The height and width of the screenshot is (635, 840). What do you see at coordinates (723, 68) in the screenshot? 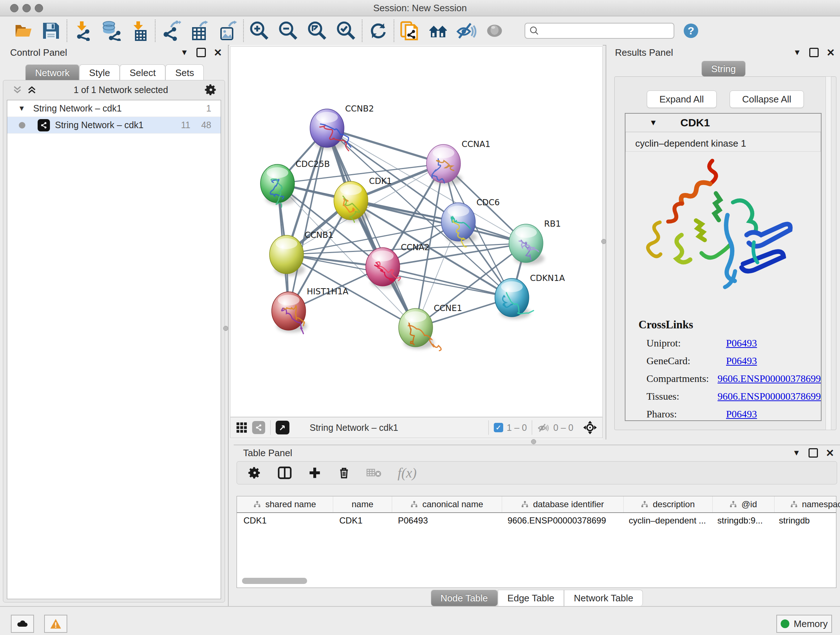
I see `tab-string: String` at bounding box center [723, 68].